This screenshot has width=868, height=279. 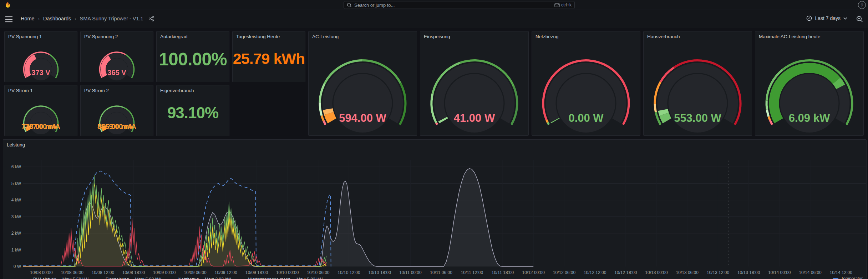 I want to click on panel-pv-strom-2: PV-Strom 2 865.00 mA869.00 mA, so click(x=117, y=111).